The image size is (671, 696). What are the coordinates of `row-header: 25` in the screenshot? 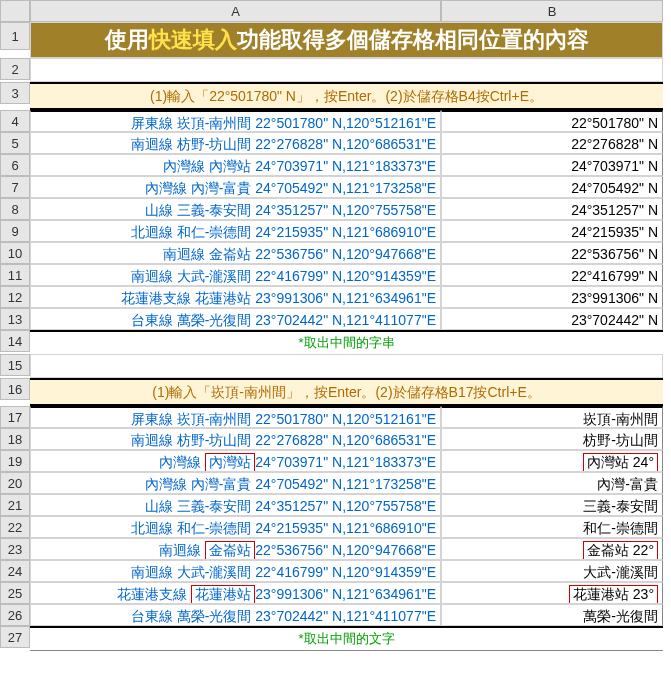 It's located at (15, 593).